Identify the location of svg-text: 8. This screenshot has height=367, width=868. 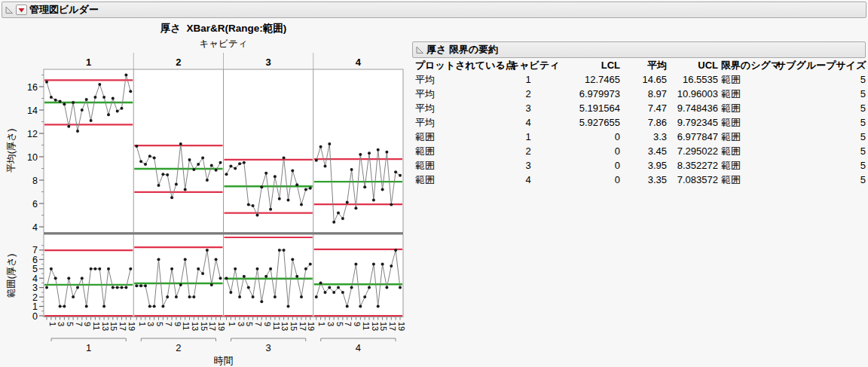
(35, 181).